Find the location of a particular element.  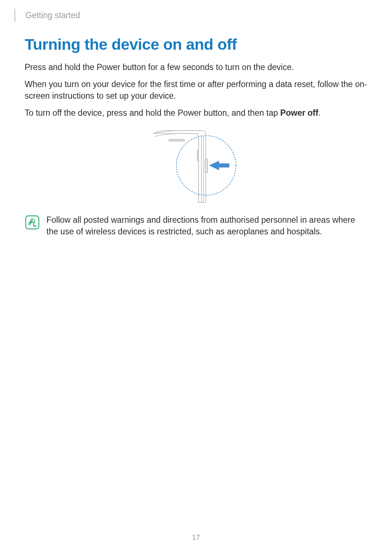

paragraph-3: To turn off the device, press and hold t… is located at coordinates (196, 113).